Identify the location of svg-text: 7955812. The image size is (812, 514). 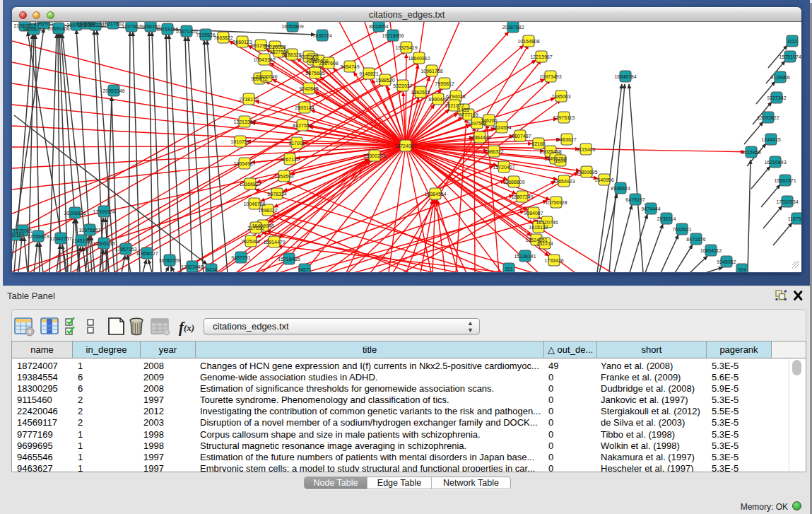
(444, 83).